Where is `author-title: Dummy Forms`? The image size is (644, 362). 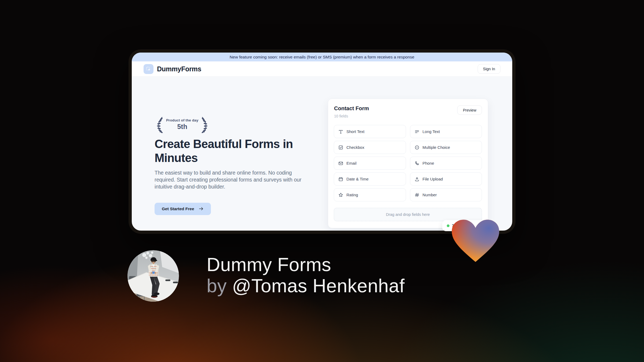
author-title: Dummy Forms is located at coordinates (306, 265).